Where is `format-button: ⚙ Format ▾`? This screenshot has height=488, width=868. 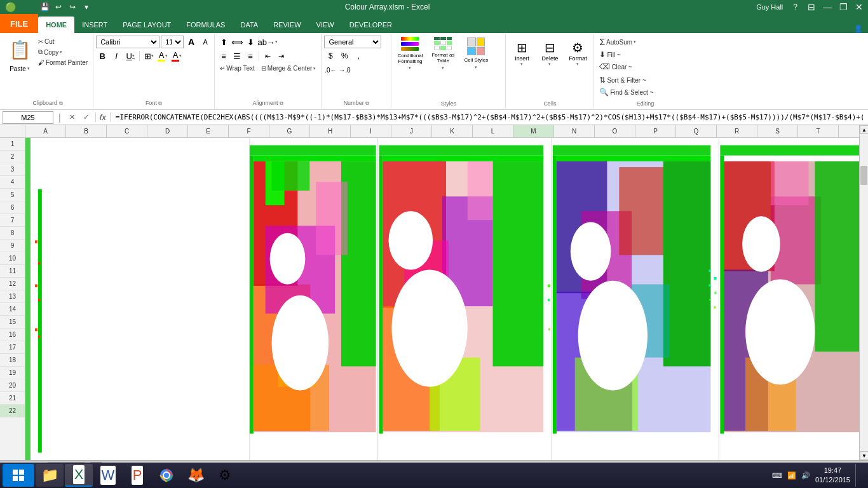
format-button: ⚙ Format ▾ is located at coordinates (578, 53).